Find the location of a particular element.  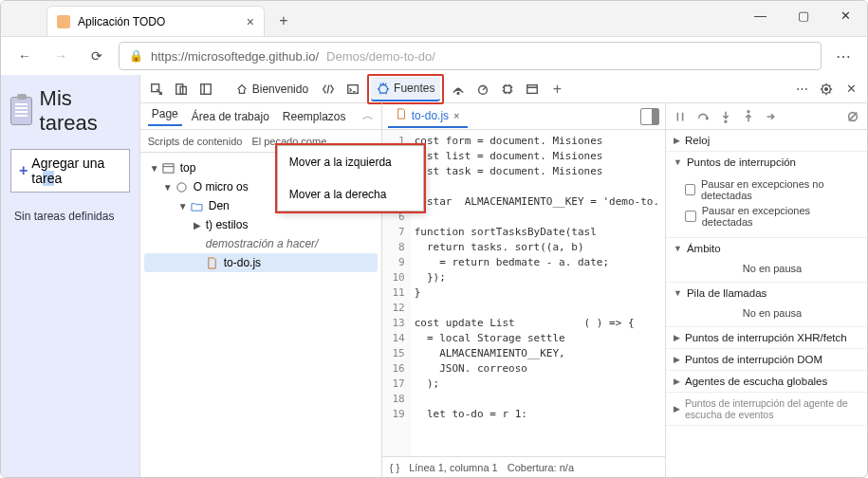

checkbox-pause-uncaught: Pausar en excepciones no detectadas is located at coordinates (772, 190).